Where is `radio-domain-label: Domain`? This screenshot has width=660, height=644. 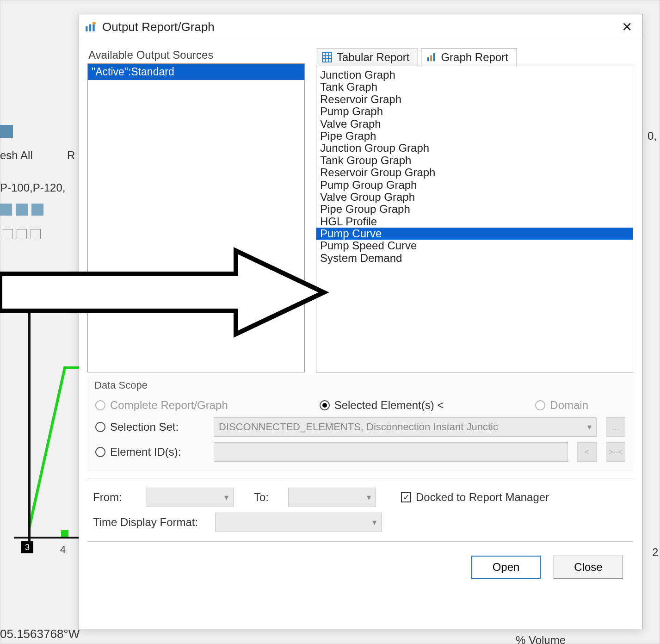
radio-domain-label: Domain is located at coordinates (569, 405).